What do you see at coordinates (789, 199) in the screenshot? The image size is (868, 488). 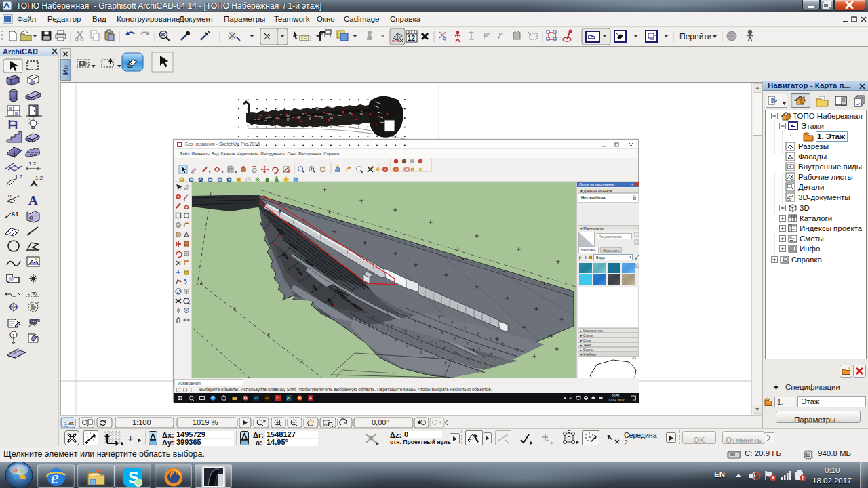 I see `svg-text: 3D` at bounding box center [789, 199].